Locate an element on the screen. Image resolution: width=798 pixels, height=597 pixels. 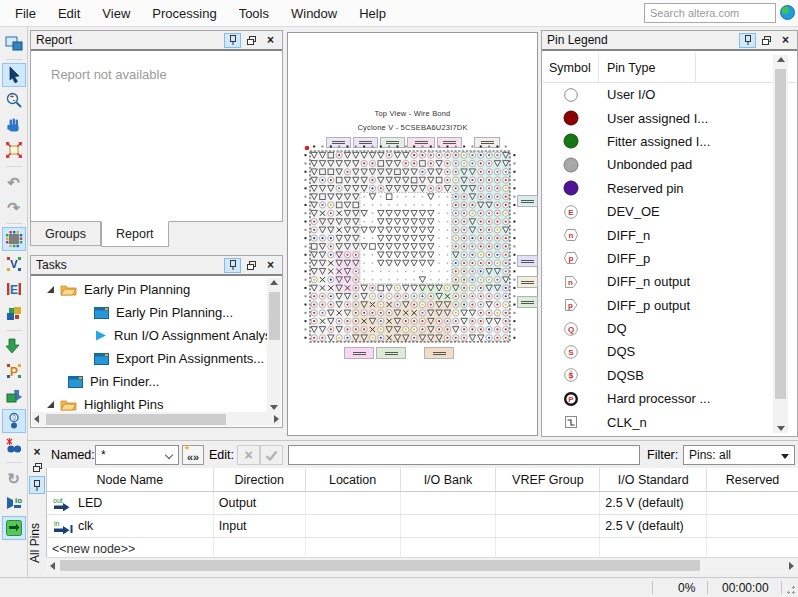
float-dock-icon is located at coordinates (37, 468).